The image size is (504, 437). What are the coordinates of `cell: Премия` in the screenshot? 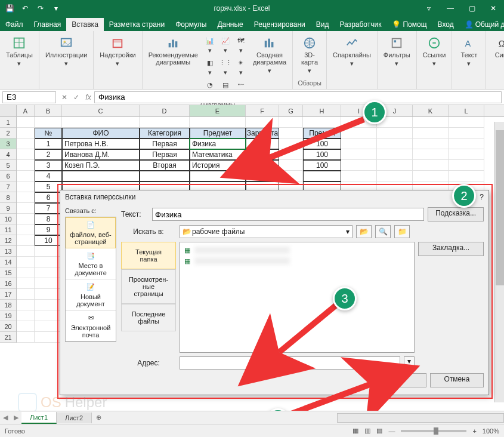 It's located at (322, 133).